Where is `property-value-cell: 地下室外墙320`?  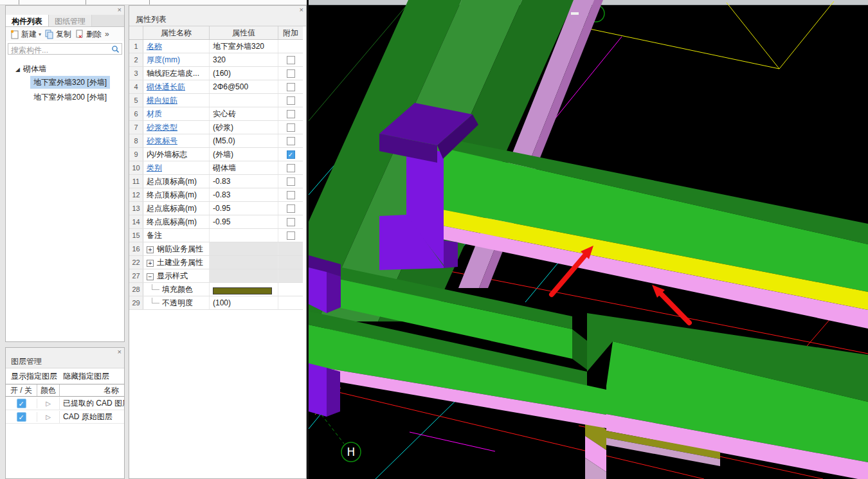 property-value-cell: 地下室外墙320 is located at coordinates (244, 46).